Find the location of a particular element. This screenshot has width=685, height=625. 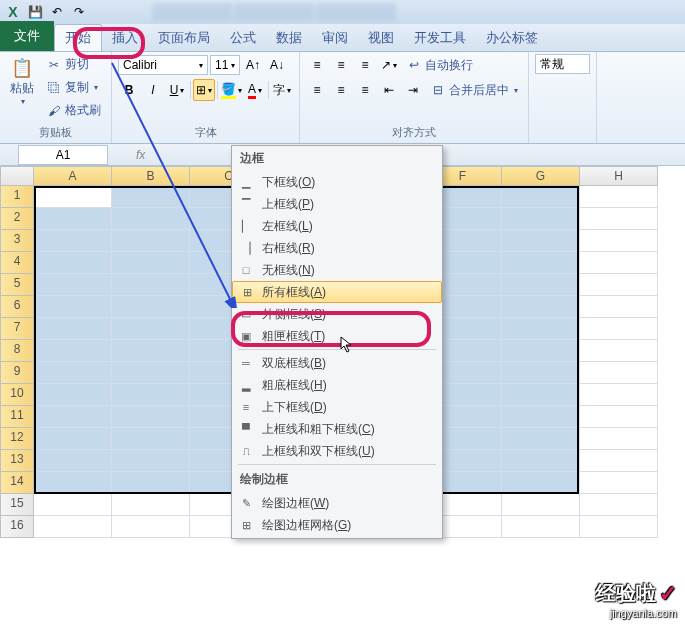

border-menu-item: ▁下框线(O) is located at coordinates (337, 182).